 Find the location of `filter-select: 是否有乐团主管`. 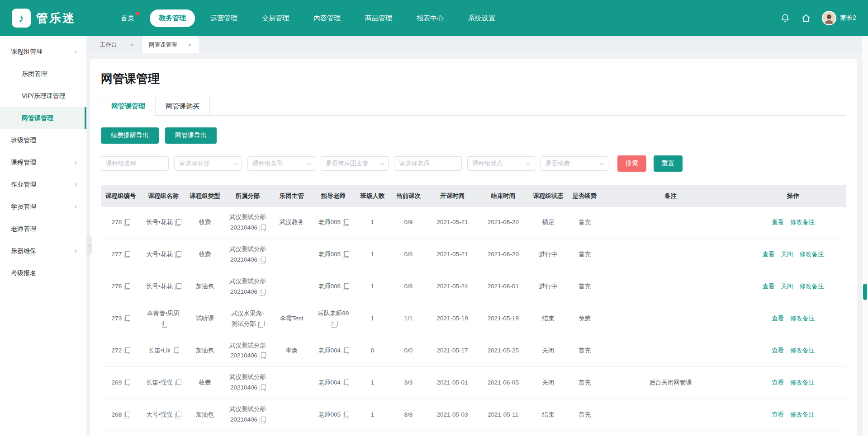

filter-select: 是否有乐团主管 is located at coordinates (355, 164).